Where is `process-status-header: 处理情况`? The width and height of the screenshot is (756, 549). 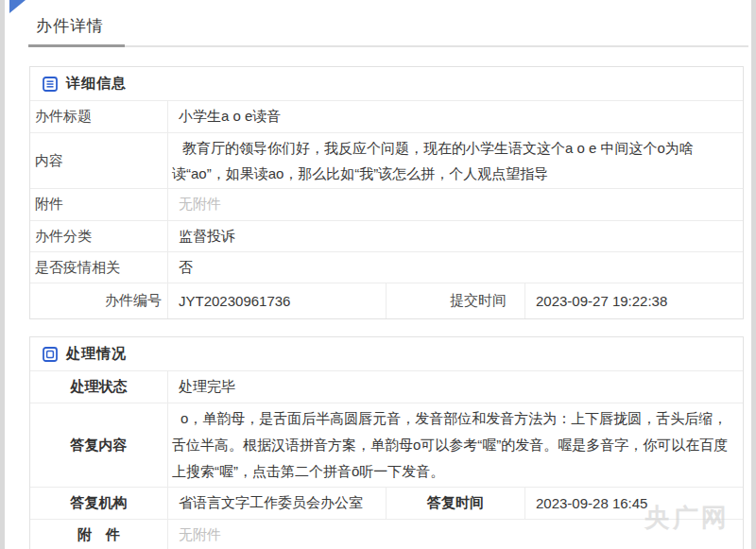 process-status-header: 处理情况 is located at coordinates (387, 353).